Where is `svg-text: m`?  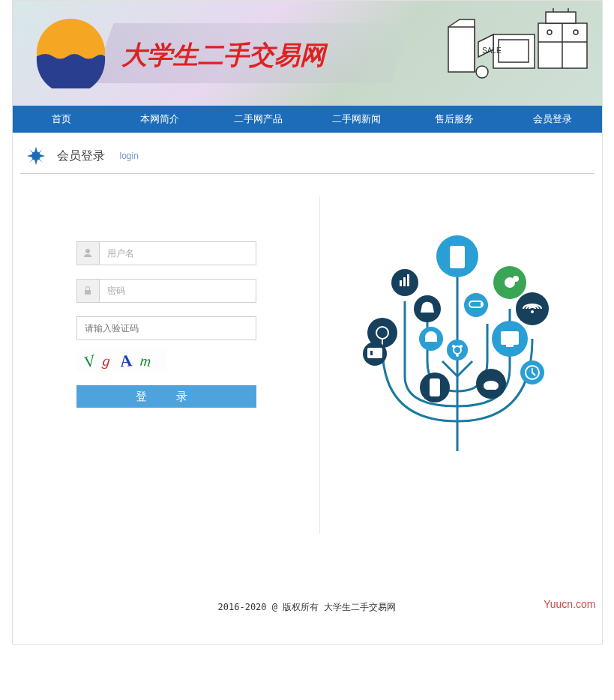 svg-text: m is located at coordinates (145, 361).